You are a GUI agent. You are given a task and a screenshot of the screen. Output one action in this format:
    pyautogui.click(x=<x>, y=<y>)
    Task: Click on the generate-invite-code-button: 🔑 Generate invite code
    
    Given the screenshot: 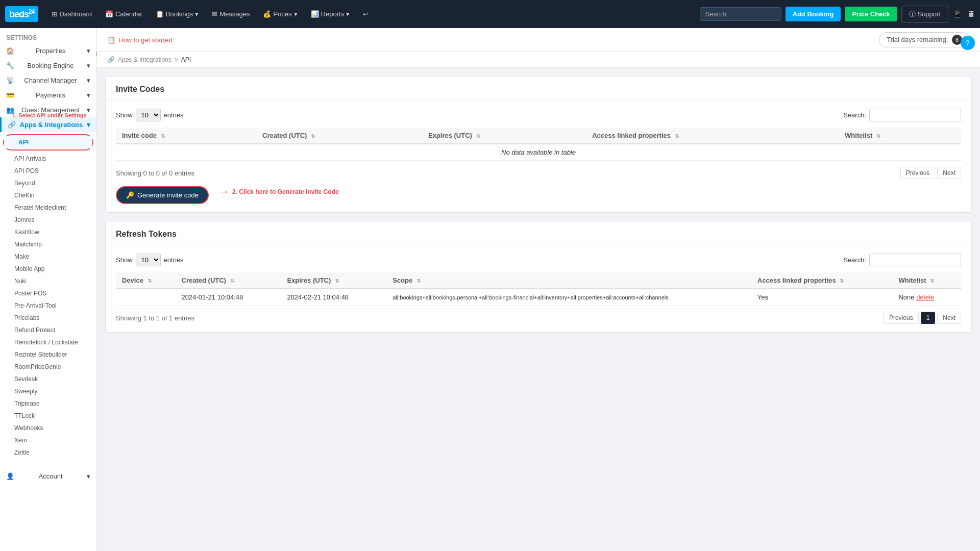 What is the action you would take?
    pyautogui.click(x=162, y=195)
    